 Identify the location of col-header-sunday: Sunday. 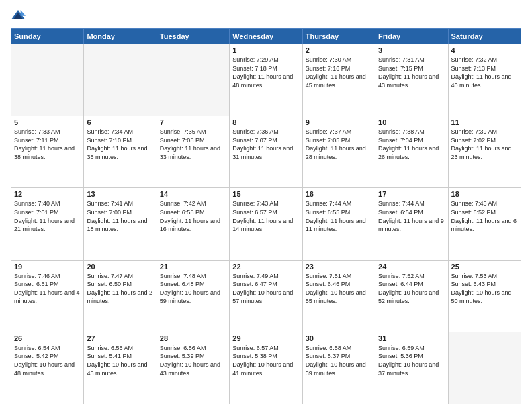
(48, 36).